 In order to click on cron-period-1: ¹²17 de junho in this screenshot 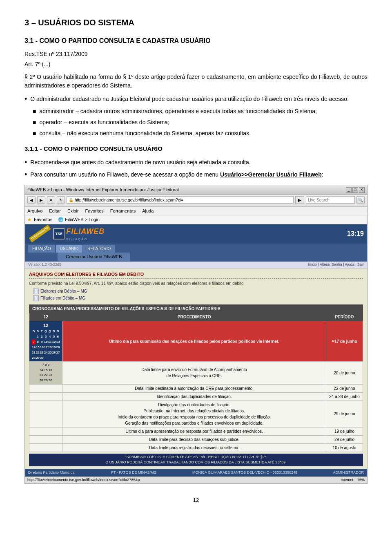, I will do `click(345, 342)`.